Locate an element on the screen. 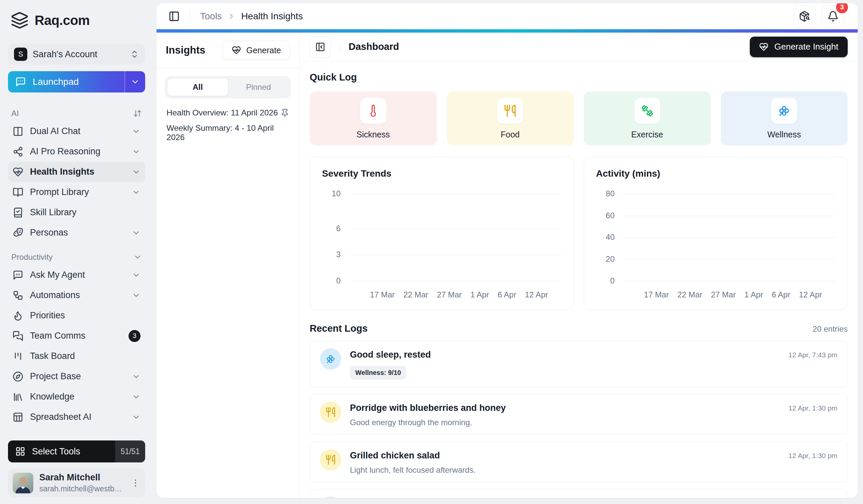  sidebar-item-prompt-library: Prompt Library is located at coordinates (77, 192).